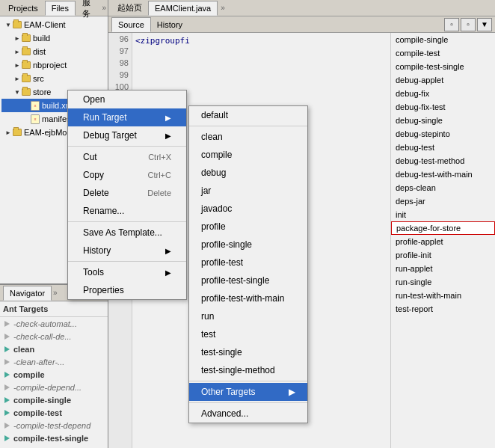 This screenshot has width=495, height=448. Describe the element at coordinates (39, 52) in the screenshot. I see `tree-label: dist` at that location.